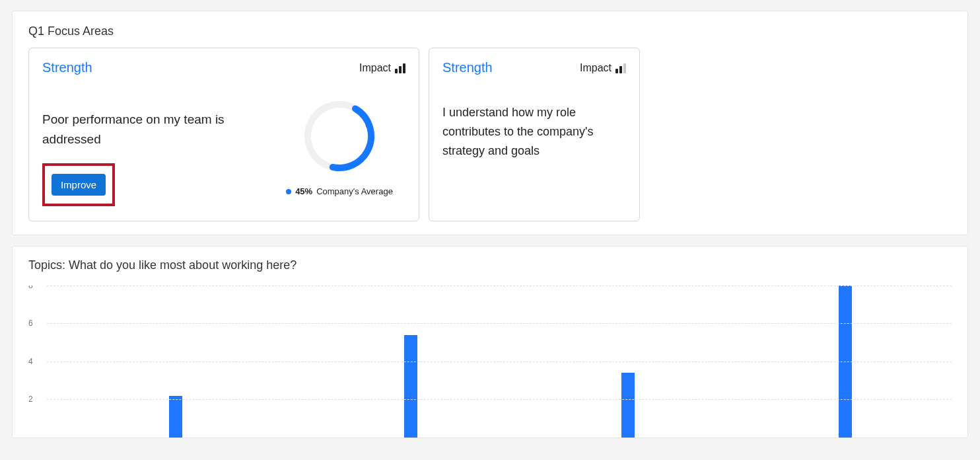 The image size is (980, 460). Describe the element at coordinates (148, 145) in the screenshot. I see `card-text-column: Poor performance on my team is addressed…` at that location.